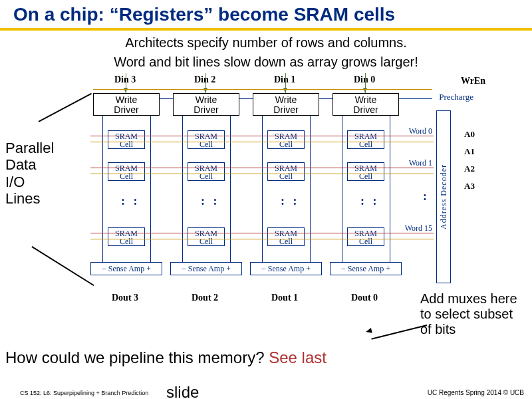  I want to click on word-line-1b, so click(262, 174).